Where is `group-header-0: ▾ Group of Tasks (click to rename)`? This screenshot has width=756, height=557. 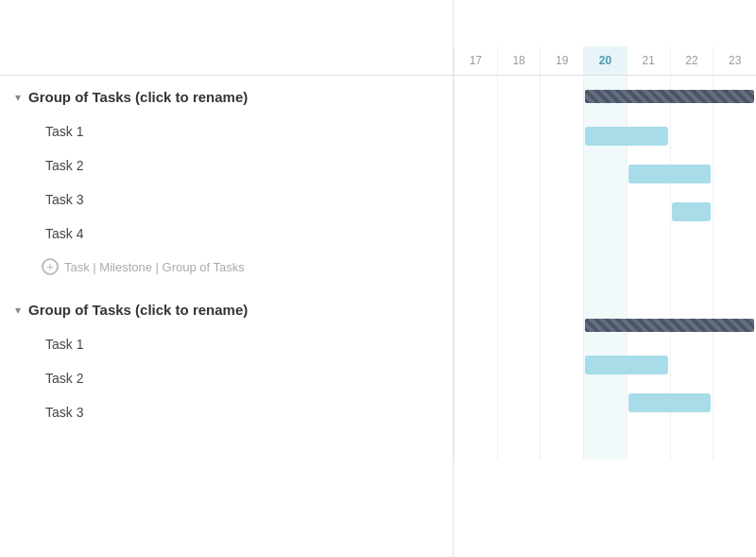 group-header-0: ▾ Group of Tasks (click to rename) is located at coordinates (227, 95).